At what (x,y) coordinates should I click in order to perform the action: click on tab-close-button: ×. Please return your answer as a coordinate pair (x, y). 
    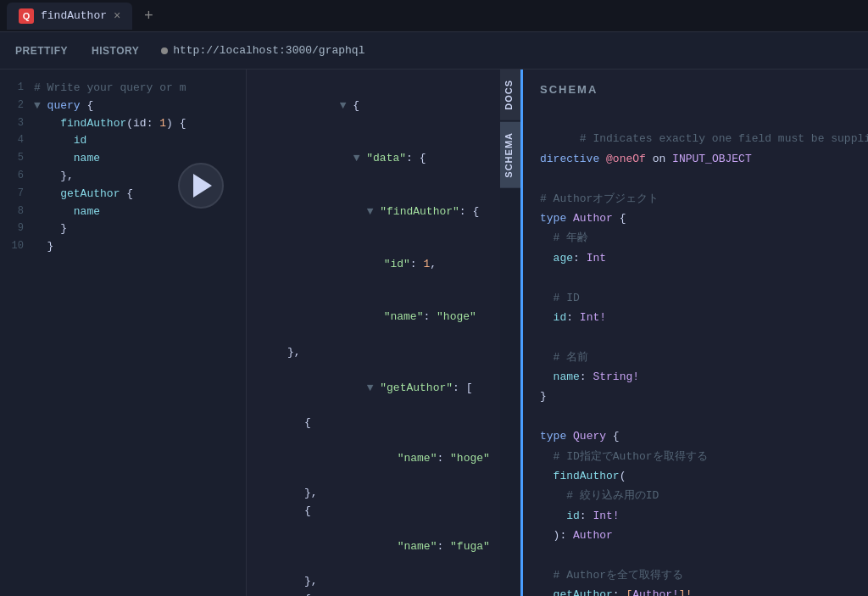
    Looking at the image, I should click on (117, 16).